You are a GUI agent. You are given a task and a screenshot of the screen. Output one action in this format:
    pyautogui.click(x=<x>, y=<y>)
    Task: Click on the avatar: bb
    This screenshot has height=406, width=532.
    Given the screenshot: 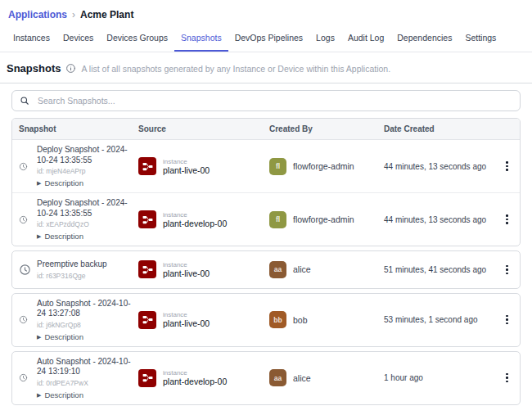 What is the action you would take?
    pyautogui.click(x=278, y=319)
    